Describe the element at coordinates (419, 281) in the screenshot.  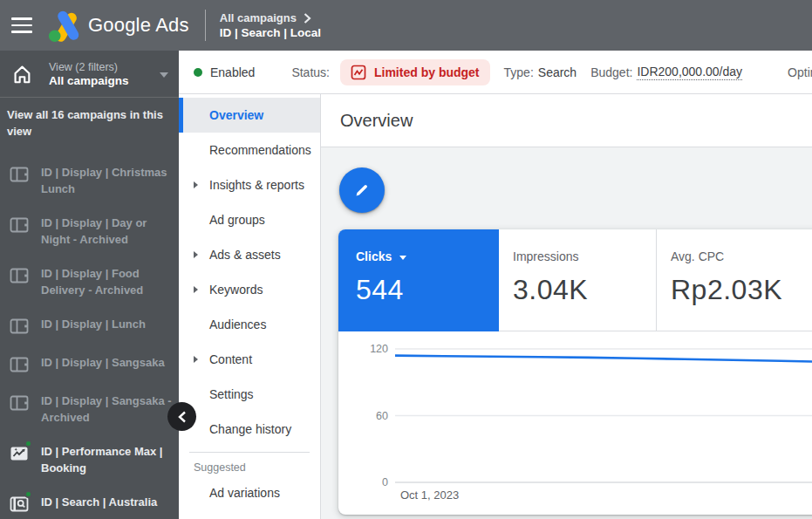
I see `metric-card-clicks: Clicks544` at that location.